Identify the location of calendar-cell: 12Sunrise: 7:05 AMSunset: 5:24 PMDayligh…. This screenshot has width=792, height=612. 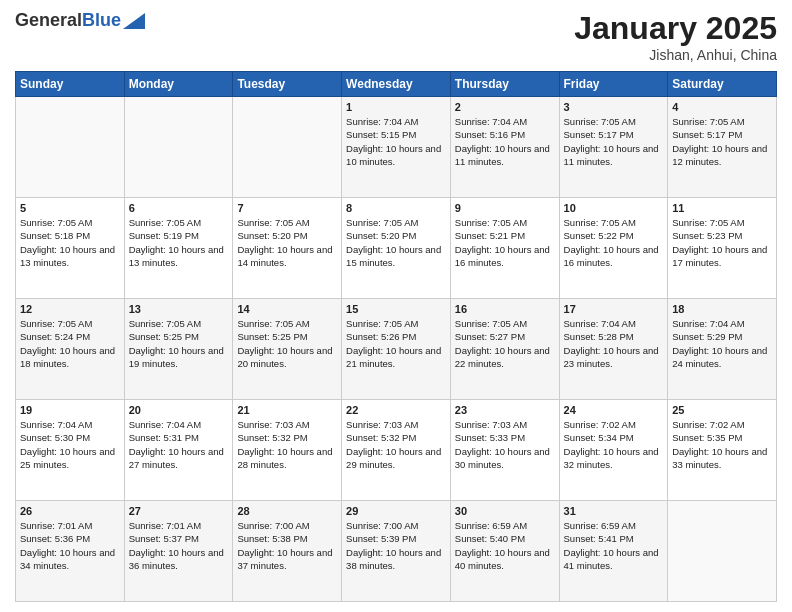
(70, 350).